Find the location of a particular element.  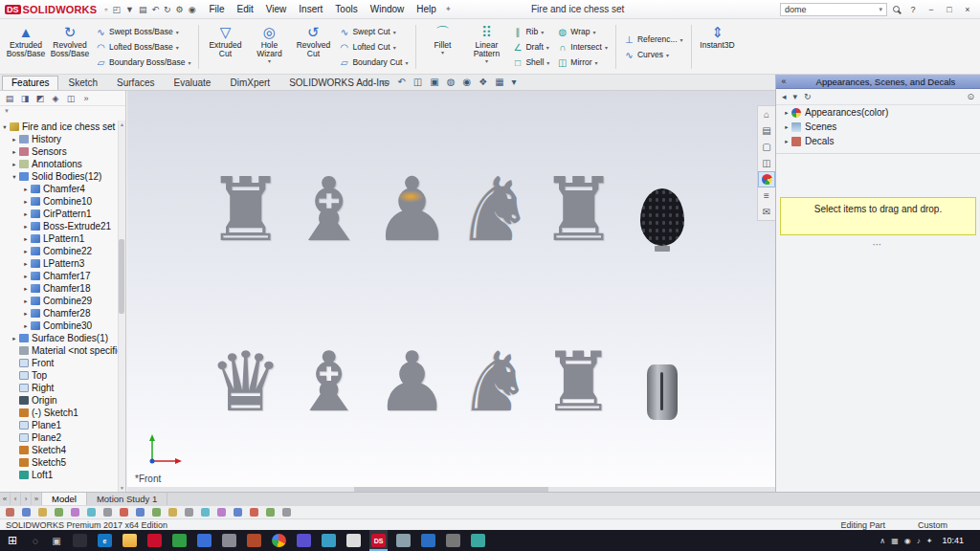

ribbon-small-button: □ Shell ▾ is located at coordinates (530, 63).